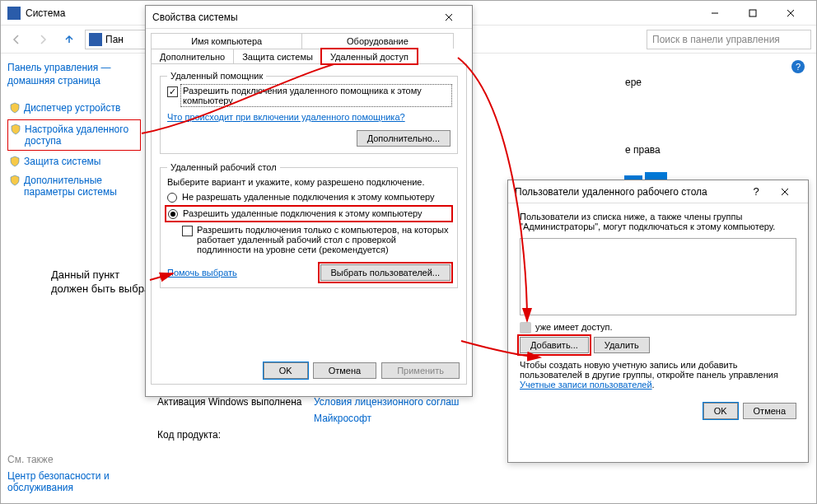  Describe the element at coordinates (73, 460) in the screenshot. I see `see-also-label: См. также` at that location.